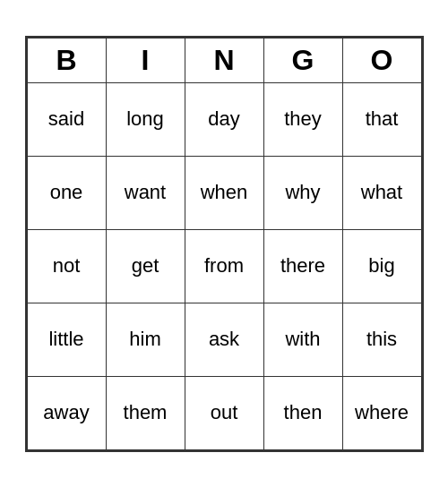 This screenshot has height=487, width=448. Describe the element at coordinates (303, 339) in the screenshot. I see `table-cell: with` at that location.